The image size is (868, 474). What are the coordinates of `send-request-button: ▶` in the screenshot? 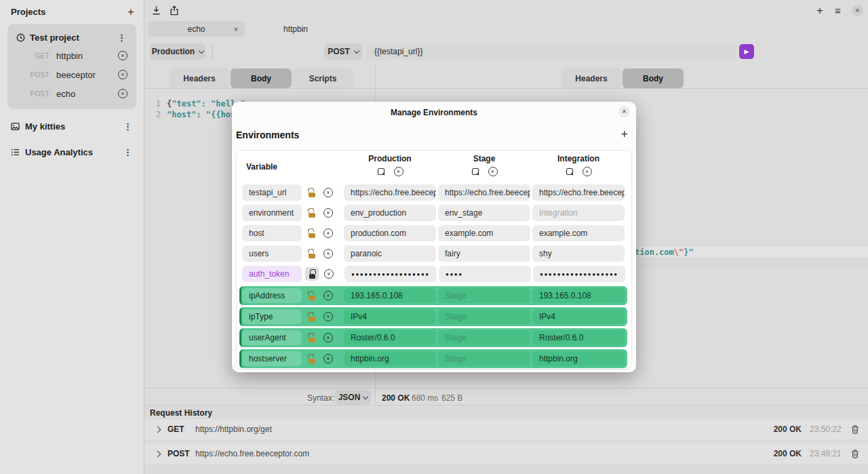 It's located at (747, 52).